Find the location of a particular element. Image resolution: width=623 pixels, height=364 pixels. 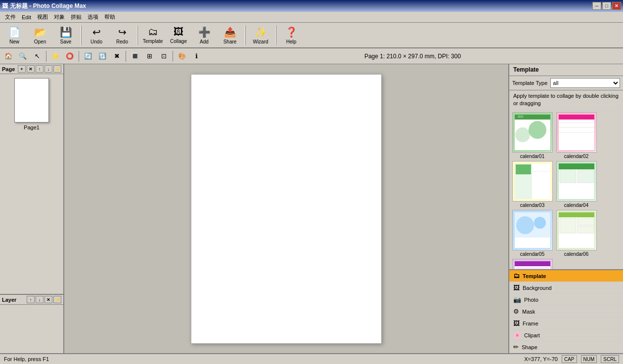

tb2-rotate-ccw-button: 🔃 is located at coordinates (102, 56).